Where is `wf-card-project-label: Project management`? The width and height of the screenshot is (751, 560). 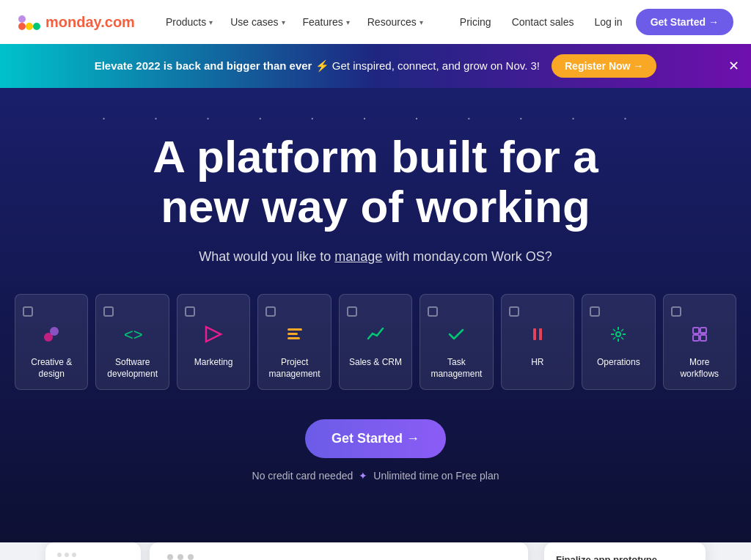 wf-card-project-label: Project management is located at coordinates (294, 368).